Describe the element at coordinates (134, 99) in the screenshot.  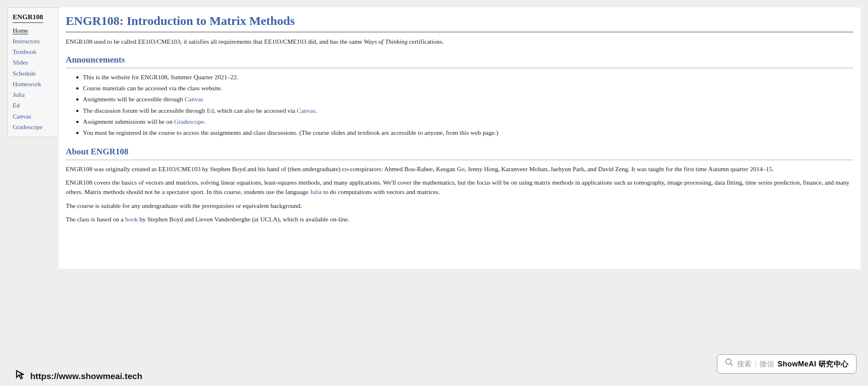
I see `announcement-text: Assignments will be accessible through` at that location.